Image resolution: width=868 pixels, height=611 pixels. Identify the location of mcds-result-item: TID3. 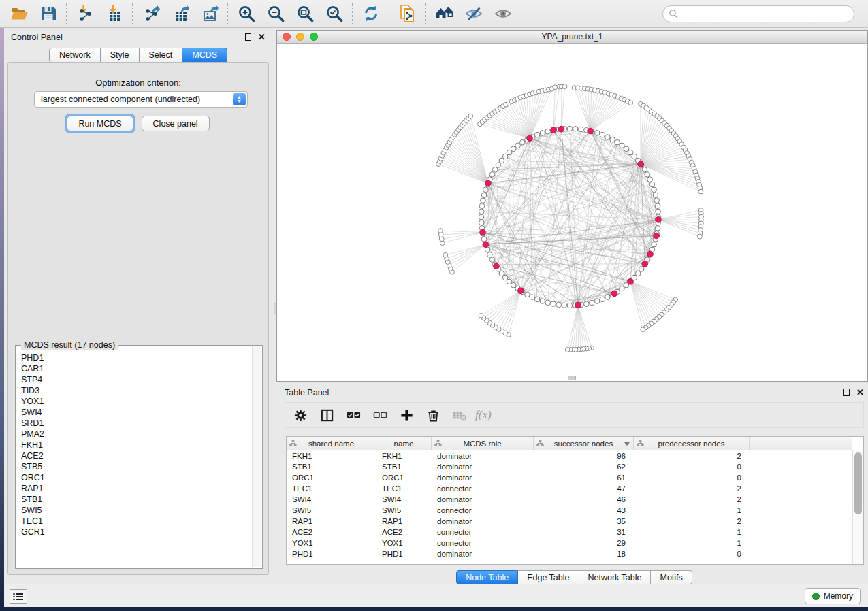
(135, 391).